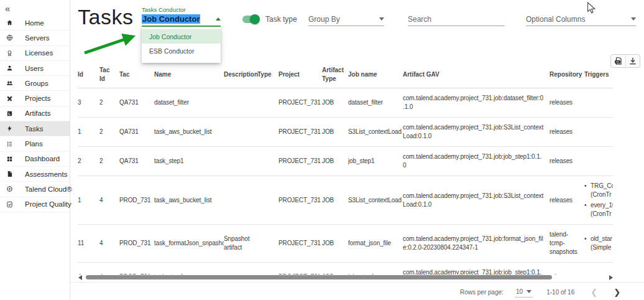 The width and height of the screenshot is (644, 300). What do you see at coordinates (625, 61) in the screenshot?
I see `export-button-group` at bounding box center [625, 61].